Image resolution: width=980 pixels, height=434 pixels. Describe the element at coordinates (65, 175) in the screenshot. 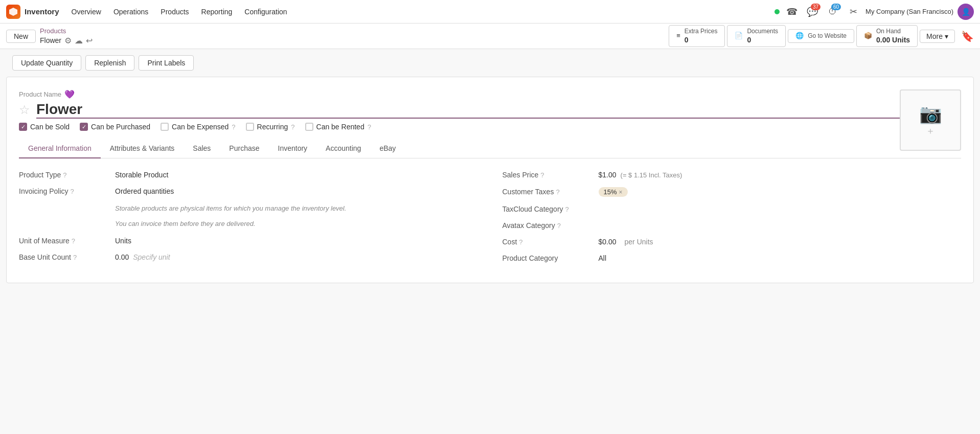

I see `product-type-label: Product Type ?` at that location.